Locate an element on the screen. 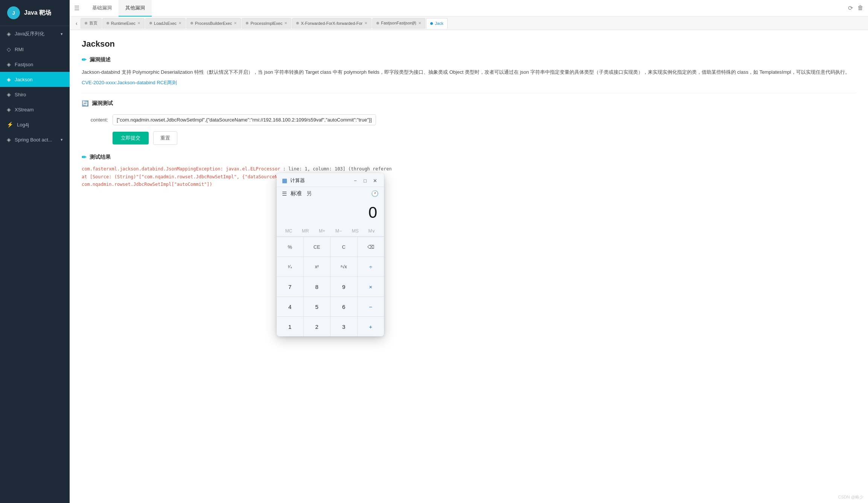 The image size is (868, 503). calc-6-button: 6 is located at coordinates (344, 307).